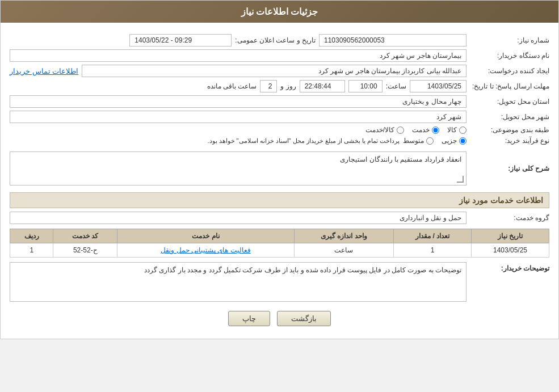 Image resolution: width=559 pixels, height=392 pixels. What do you see at coordinates (510, 71) in the screenshot?
I see `creator-label: ایجاد کننده درخواست:` at bounding box center [510, 71].